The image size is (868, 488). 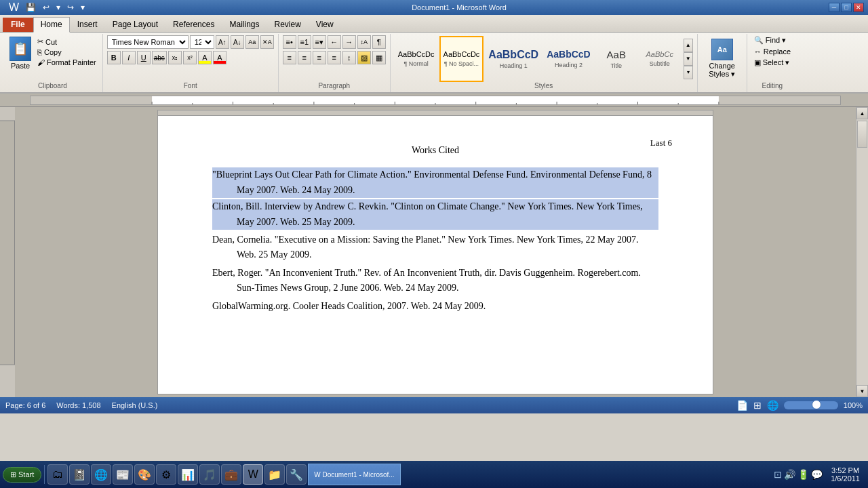 I want to click on style-no-spacing: AaBbCcDc ¶ No Spaci..., so click(x=462, y=59).